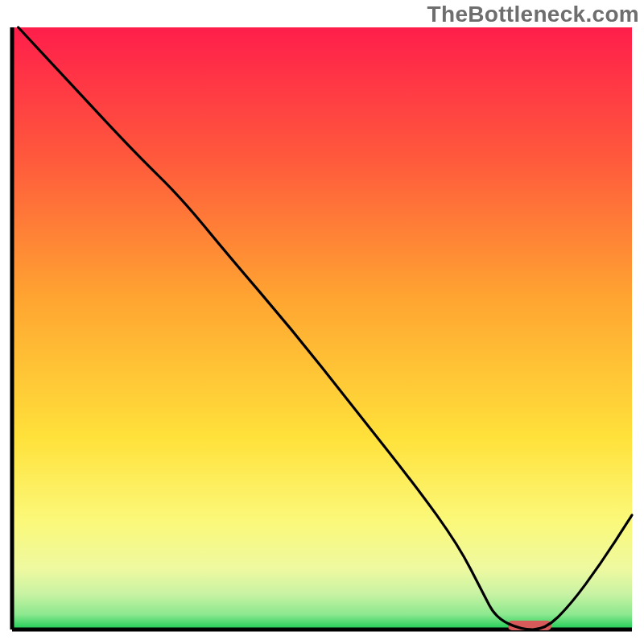 This screenshot has height=644, width=644. I want to click on watermark-text: TheBottleneck.com, so click(533, 14).